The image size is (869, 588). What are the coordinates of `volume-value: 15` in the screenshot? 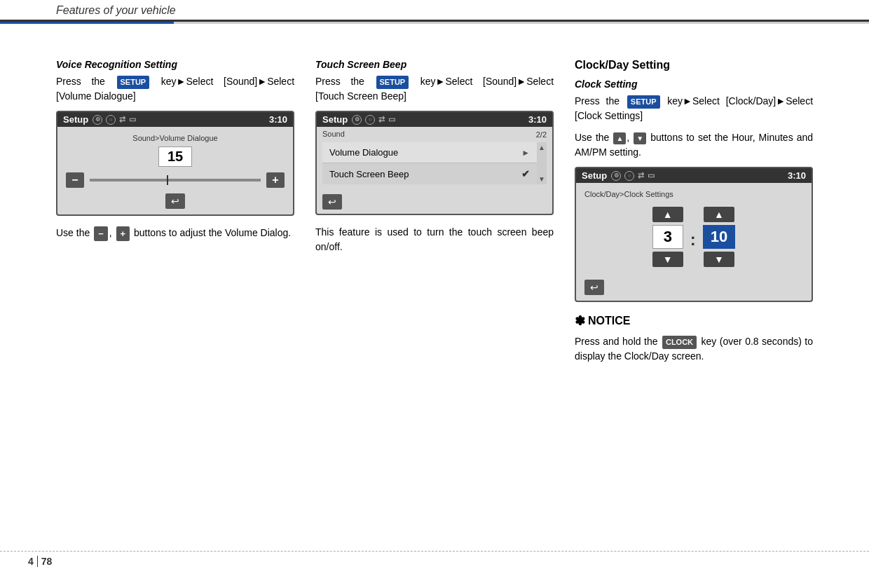 It's located at (175, 157).